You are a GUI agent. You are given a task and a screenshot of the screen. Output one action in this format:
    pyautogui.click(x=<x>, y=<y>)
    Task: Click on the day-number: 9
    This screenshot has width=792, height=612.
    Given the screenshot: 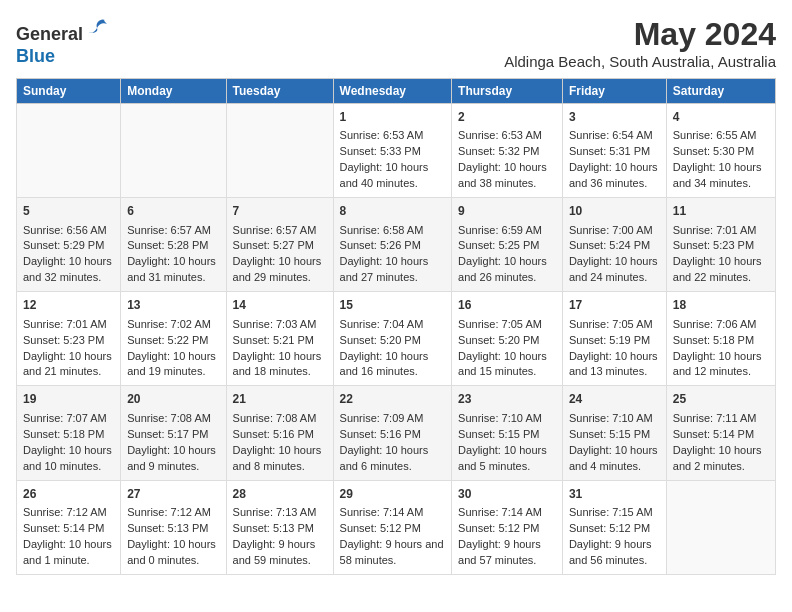 What is the action you would take?
    pyautogui.click(x=507, y=212)
    